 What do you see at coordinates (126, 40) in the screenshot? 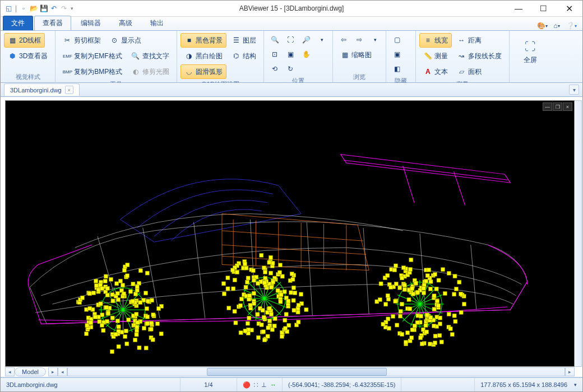
I see `btn-show-points: ⊙显示点` at bounding box center [126, 40].